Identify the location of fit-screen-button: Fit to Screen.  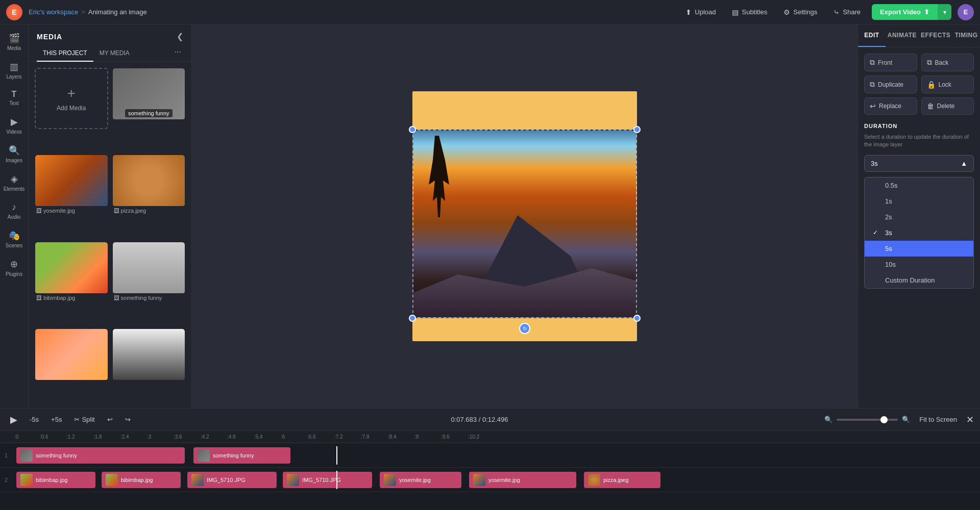
(938, 419).